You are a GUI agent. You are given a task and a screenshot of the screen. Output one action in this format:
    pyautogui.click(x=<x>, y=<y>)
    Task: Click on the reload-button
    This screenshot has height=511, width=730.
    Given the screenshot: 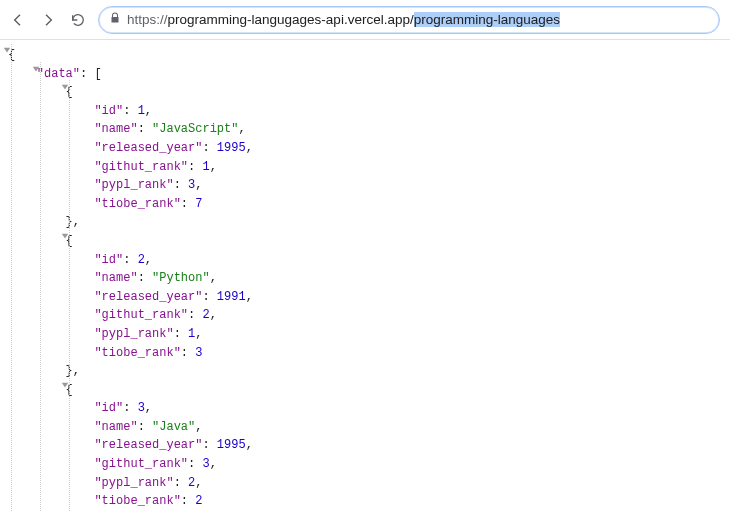 What is the action you would take?
    pyautogui.click(x=78, y=20)
    